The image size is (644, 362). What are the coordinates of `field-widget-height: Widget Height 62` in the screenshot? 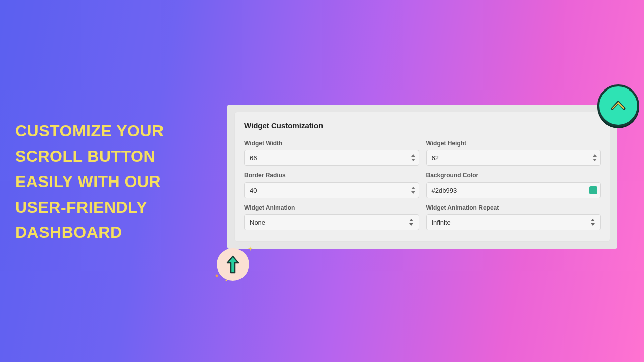 It's located at (514, 153).